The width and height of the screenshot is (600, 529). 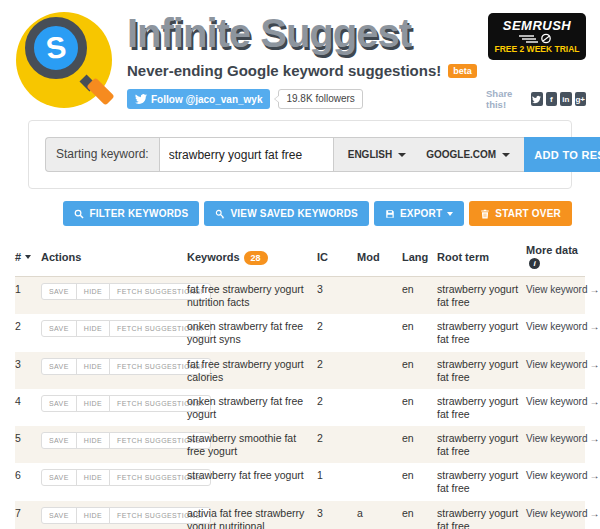 What do you see at coordinates (300, 332) in the screenshot?
I see `table-row: 2 SAVE HIDE FETCH SUGGESTIONS! onken str…` at bounding box center [300, 332].